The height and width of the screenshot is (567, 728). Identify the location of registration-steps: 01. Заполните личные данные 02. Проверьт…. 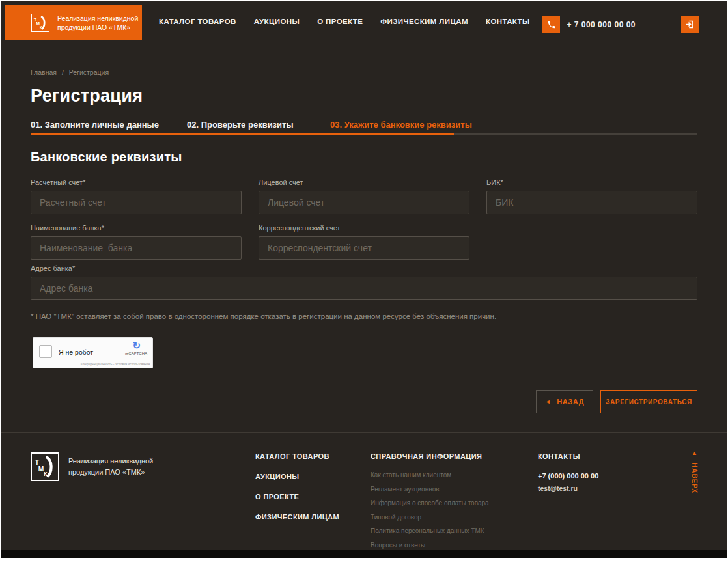
(364, 125).